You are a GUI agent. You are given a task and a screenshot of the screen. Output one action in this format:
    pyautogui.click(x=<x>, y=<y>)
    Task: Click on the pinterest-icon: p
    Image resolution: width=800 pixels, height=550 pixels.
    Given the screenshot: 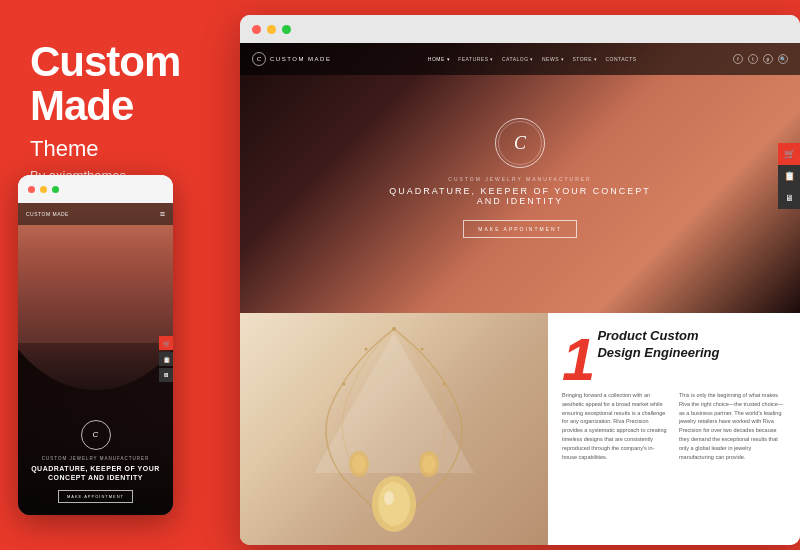 What is the action you would take?
    pyautogui.click(x=768, y=59)
    